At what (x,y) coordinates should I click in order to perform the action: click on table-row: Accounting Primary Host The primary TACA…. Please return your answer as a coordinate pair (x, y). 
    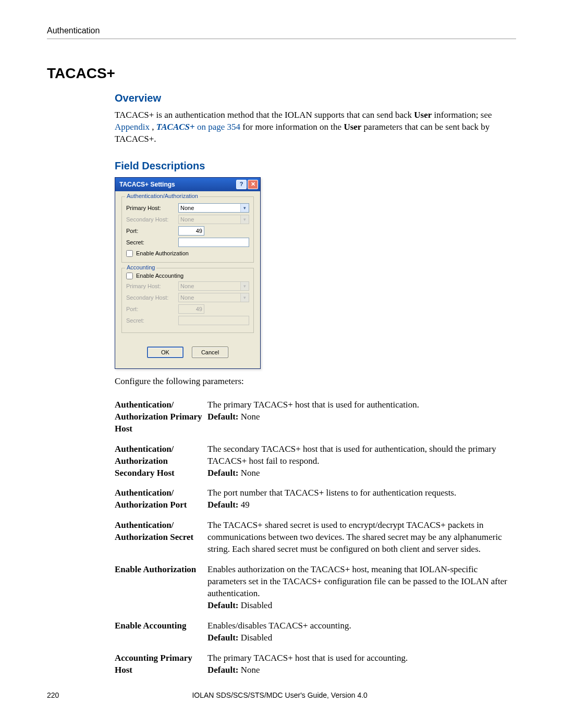
    Looking at the image, I should click on (315, 665).